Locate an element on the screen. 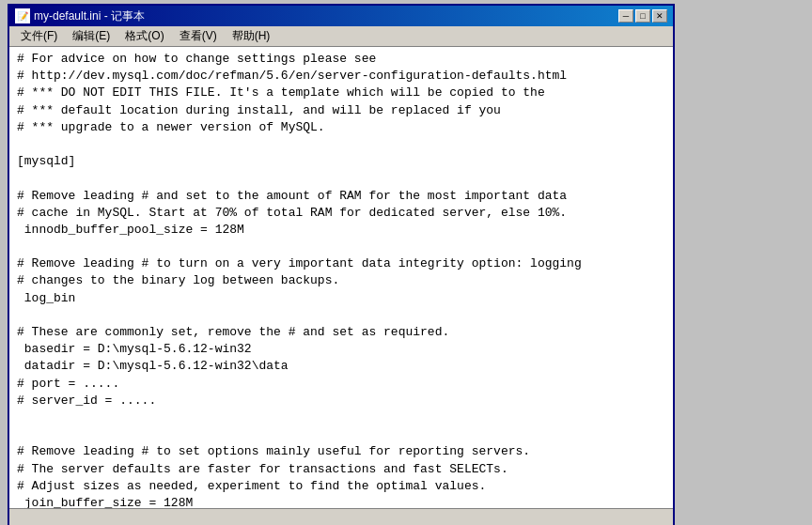 This screenshot has width=812, height=525. close-button: ✕ is located at coordinates (660, 16).